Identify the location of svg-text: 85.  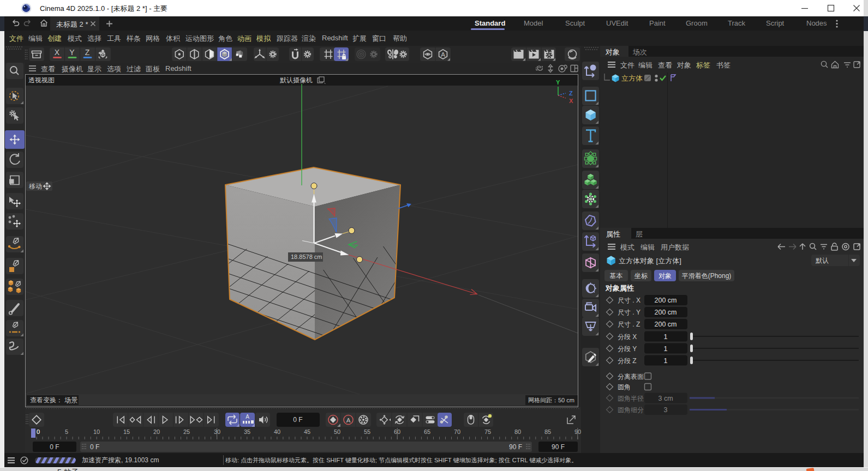
(548, 432).